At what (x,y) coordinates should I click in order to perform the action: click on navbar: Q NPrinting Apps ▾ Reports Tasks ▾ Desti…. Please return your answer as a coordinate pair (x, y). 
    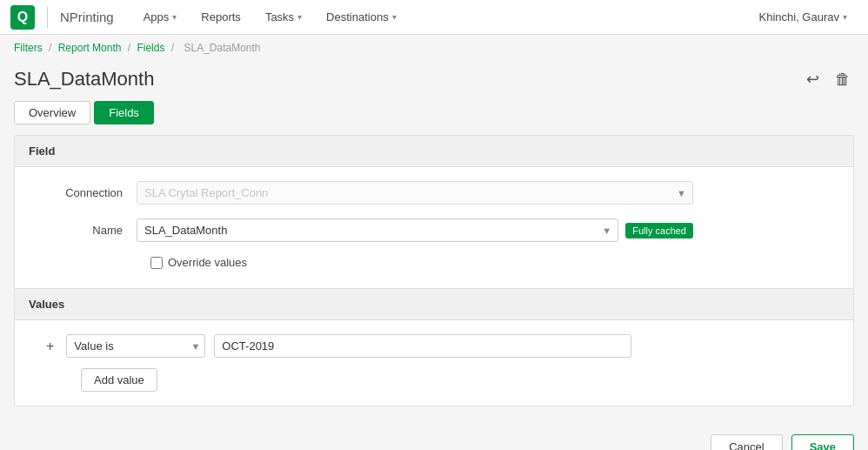
    Looking at the image, I should click on (434, 17).